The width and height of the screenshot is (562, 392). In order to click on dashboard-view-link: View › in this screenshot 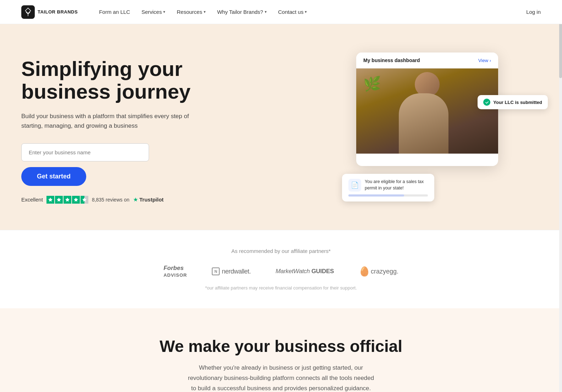, I will do `click(485, 60)`.